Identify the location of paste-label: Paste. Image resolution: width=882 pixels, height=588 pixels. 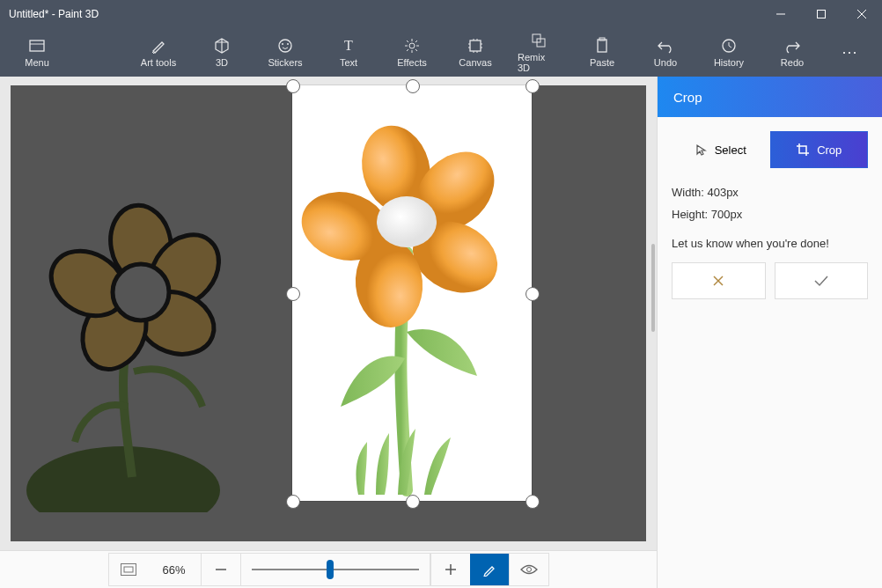
(602, 62).